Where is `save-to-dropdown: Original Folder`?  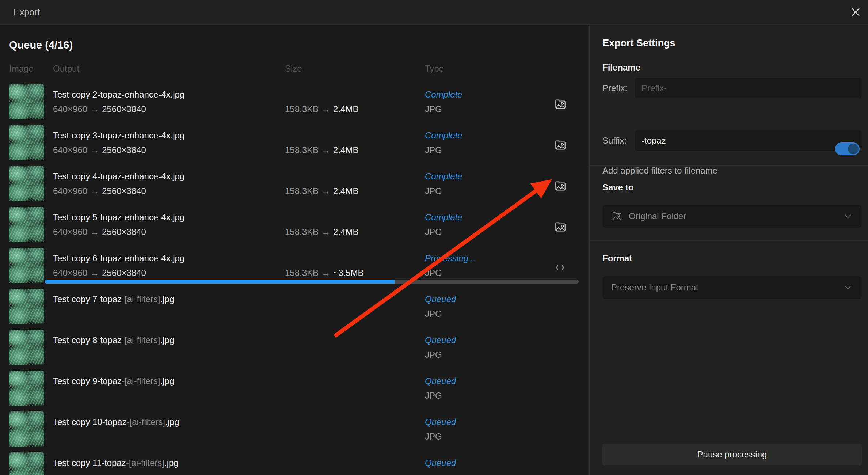 save-to-dropdown: Original Folder is located at coordinates (732, 216).